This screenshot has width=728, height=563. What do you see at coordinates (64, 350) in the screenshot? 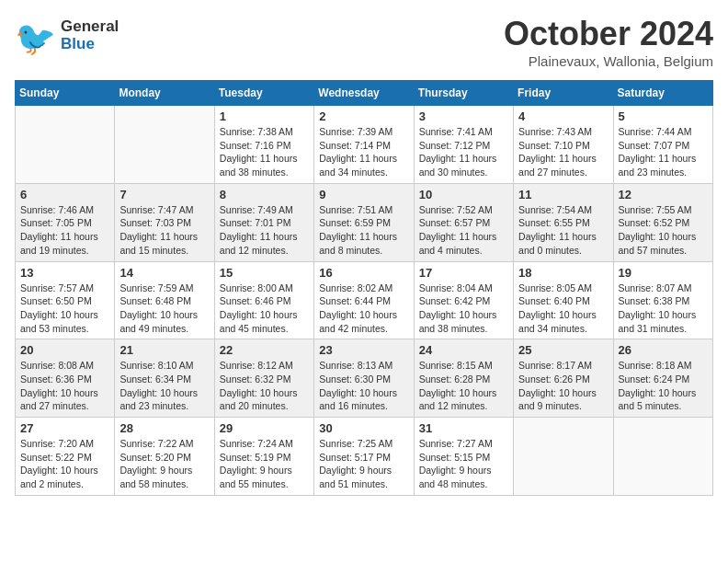
I see `day-number: 20` at bounding box center [64, 350].